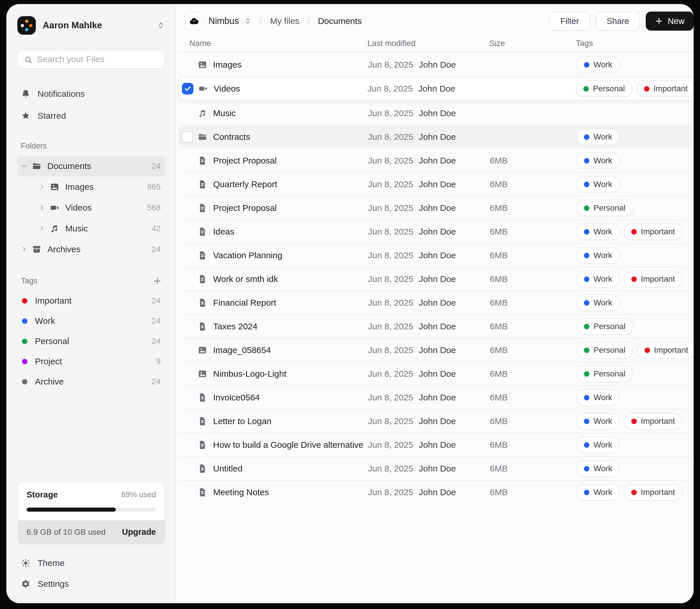 This screenshot has width=700, height=609. Describe the element at coordinates (670, 21) in the screenshot. I see `new-button: New` at that location.